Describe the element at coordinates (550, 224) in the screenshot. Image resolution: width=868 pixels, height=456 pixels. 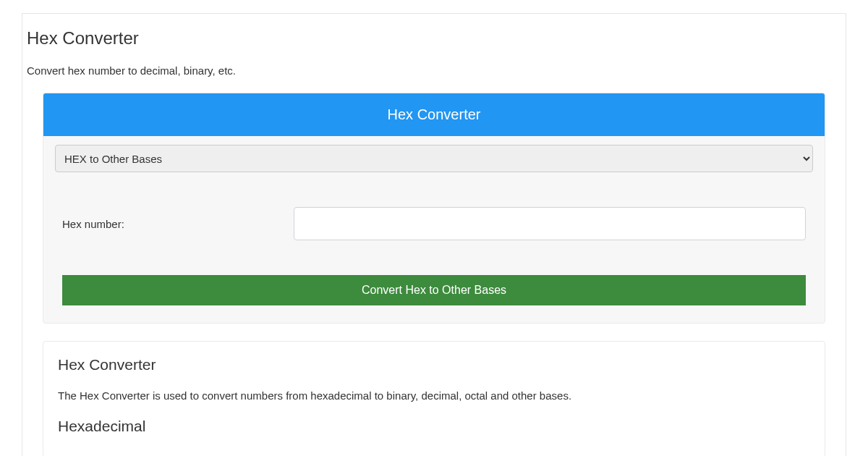
I see `hex-input` at that location.